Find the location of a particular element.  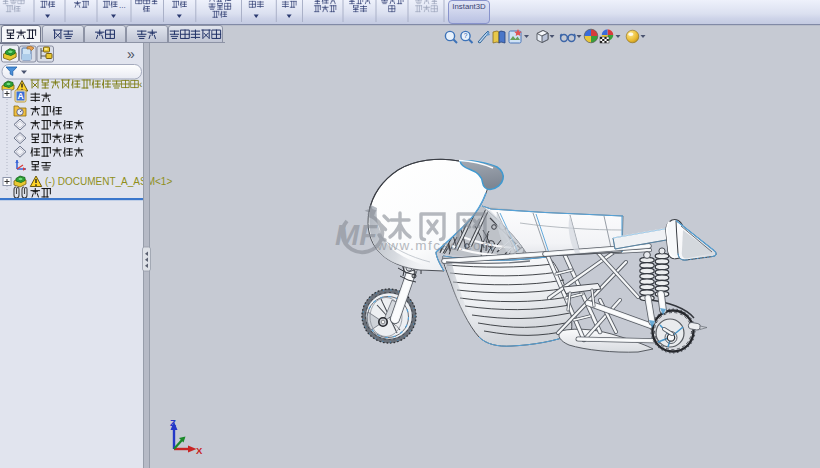

svg-text: Z is located at coordinates (173, 422).